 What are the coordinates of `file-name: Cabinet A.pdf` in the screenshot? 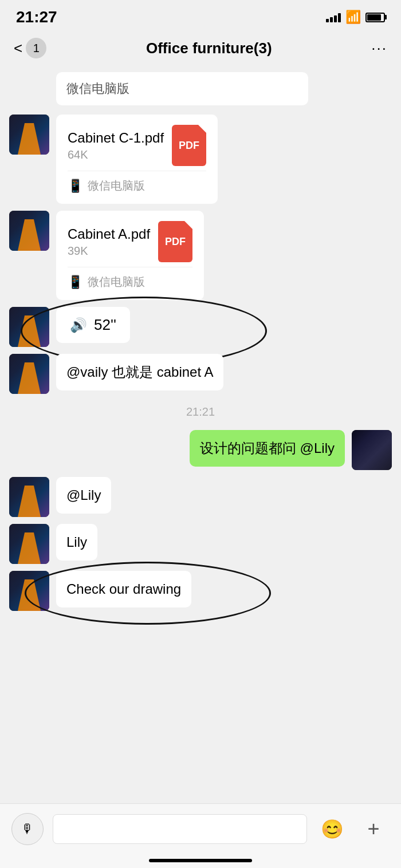 It's located at (109, 234).